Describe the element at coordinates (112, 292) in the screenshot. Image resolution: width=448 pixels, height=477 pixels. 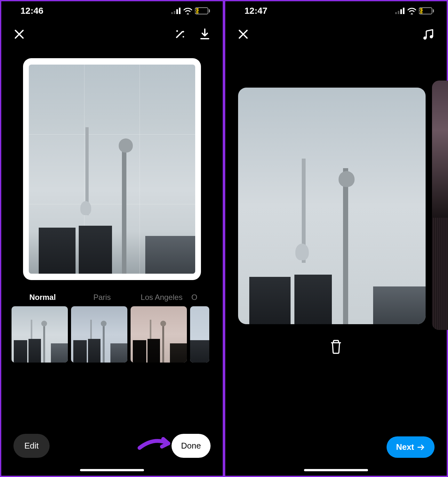
I see `filter-labels-row: Normal Paris Los Angeles O` at that location.